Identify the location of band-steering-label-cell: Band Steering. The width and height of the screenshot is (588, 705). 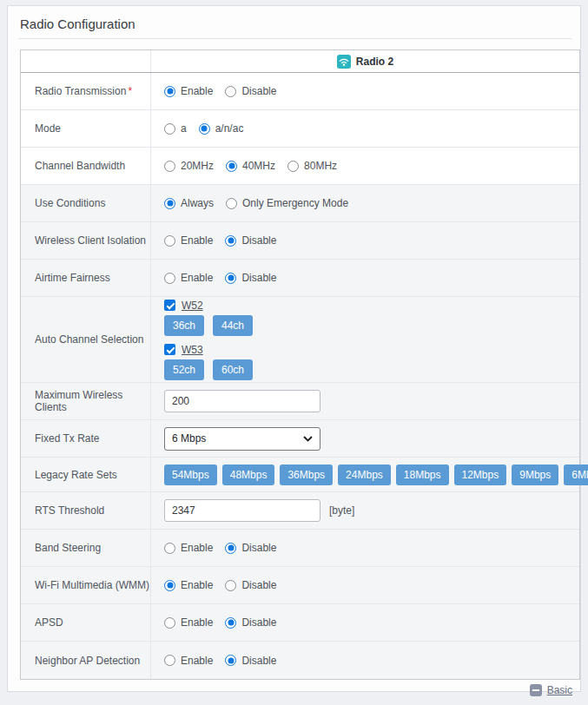
(86, 548).